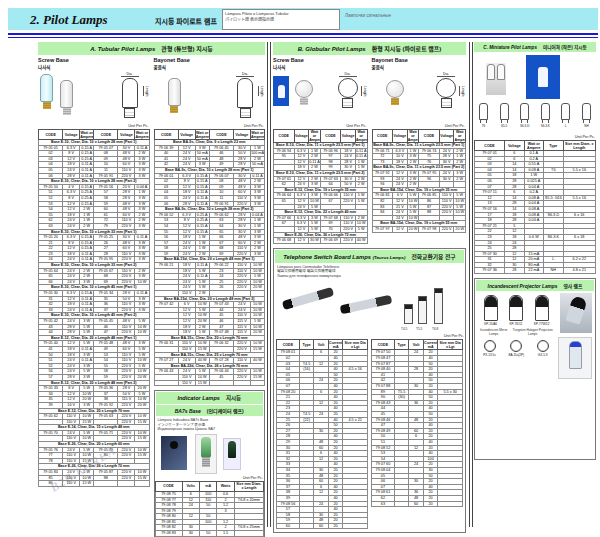  I want to click on cell: 60, so click(322, 526).